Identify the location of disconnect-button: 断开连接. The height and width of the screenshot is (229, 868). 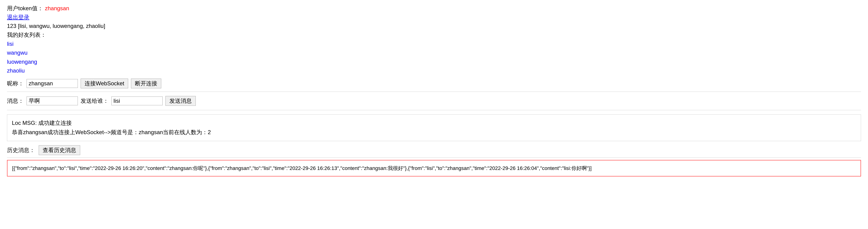
(146, 83).